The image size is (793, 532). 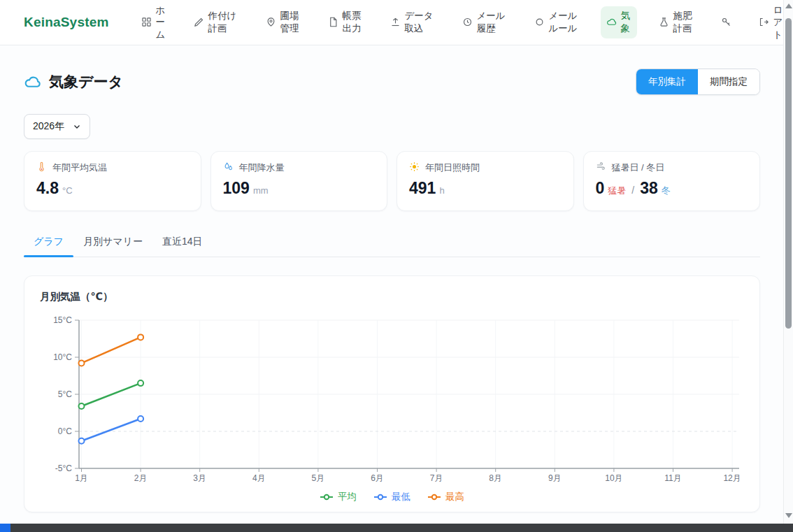 I want to click on nav-label: ログアウト, so click(x=778, y=22).